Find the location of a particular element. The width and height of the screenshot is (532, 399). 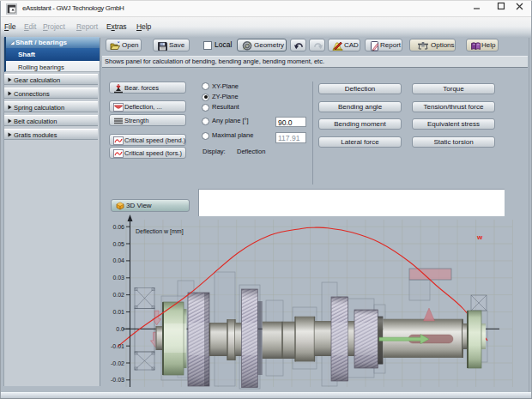

svg-text: 0.03 is located at coordinates (118, 278).